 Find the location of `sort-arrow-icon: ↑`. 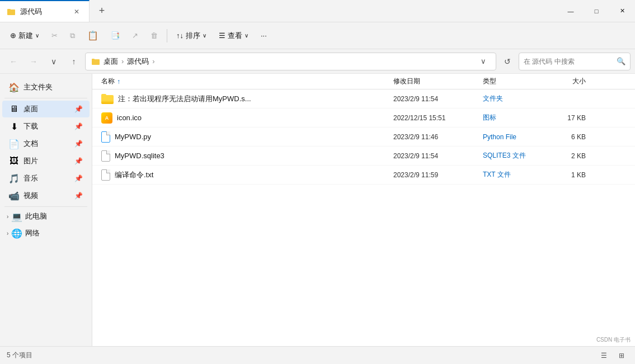

sort-arrow-icon: ↑ is located at coordinates (119, 82).